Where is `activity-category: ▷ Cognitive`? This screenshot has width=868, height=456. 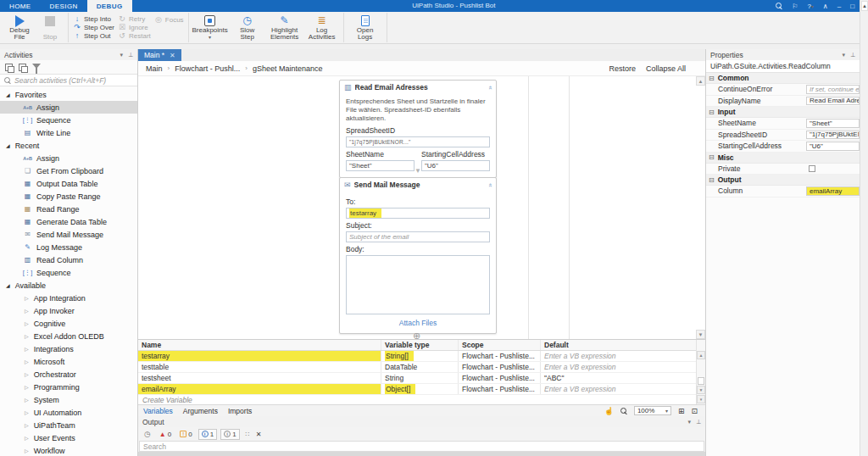
activity-category: ▷ Cognitive is located at coordinates (69, 324).